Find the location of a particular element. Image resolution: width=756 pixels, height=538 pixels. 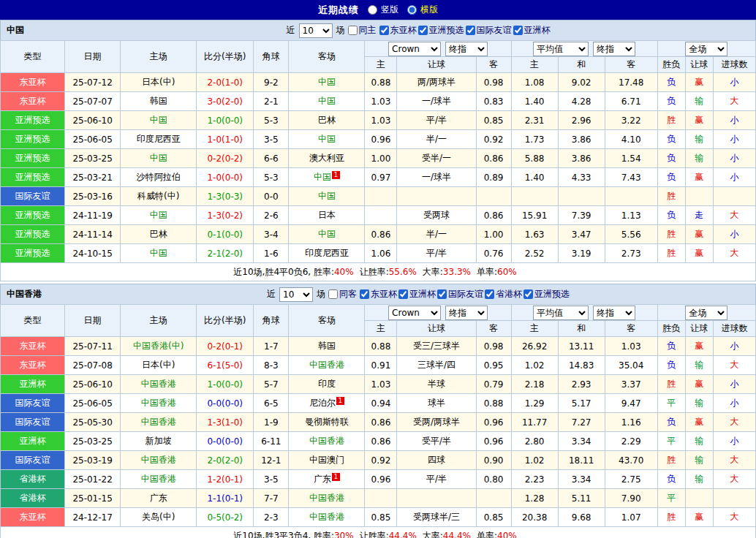

euro-away-odds: 1.13 is located at coordinates (631, 216).